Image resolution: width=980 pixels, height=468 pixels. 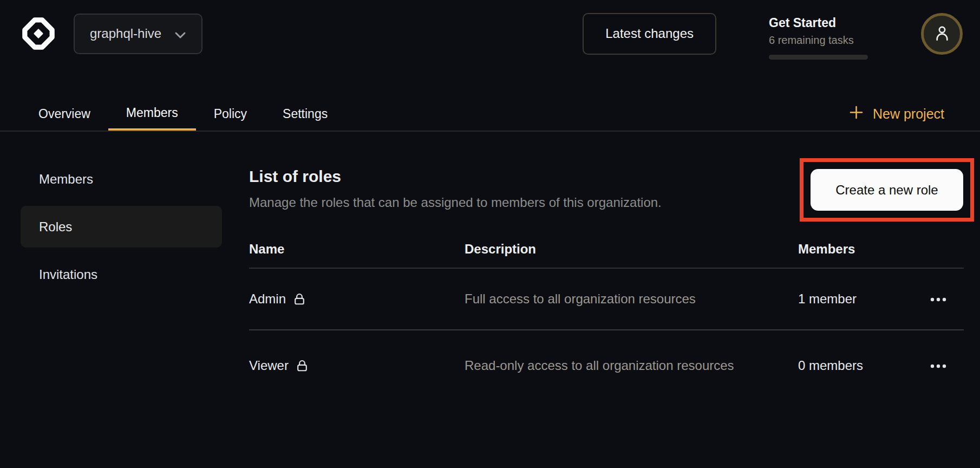 What do you see at coordinates (121, 274) in the screenshot?
I see `sidebar-item-invitations: Invitations` at bounding box center [121, 274].